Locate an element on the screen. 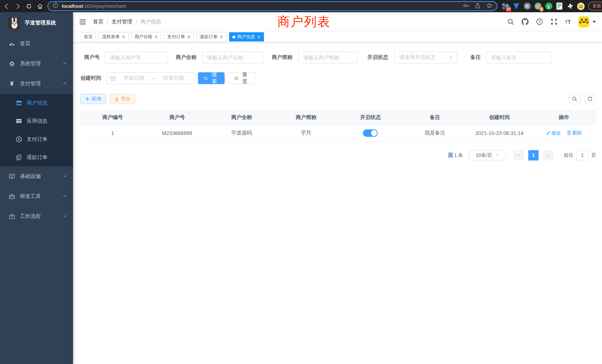  refresh-icon-button is located at coordinates (590, 99).